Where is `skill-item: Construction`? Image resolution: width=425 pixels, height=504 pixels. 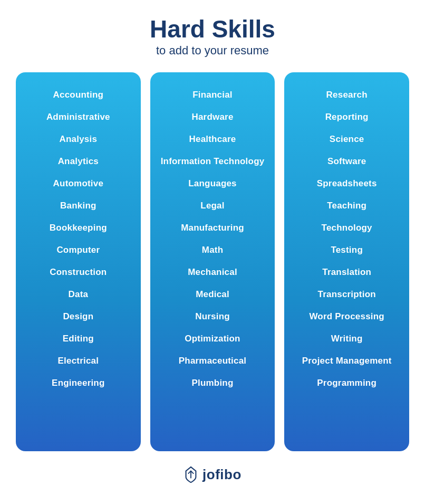 skill-item: Construction is located at coordinates (78, 272).